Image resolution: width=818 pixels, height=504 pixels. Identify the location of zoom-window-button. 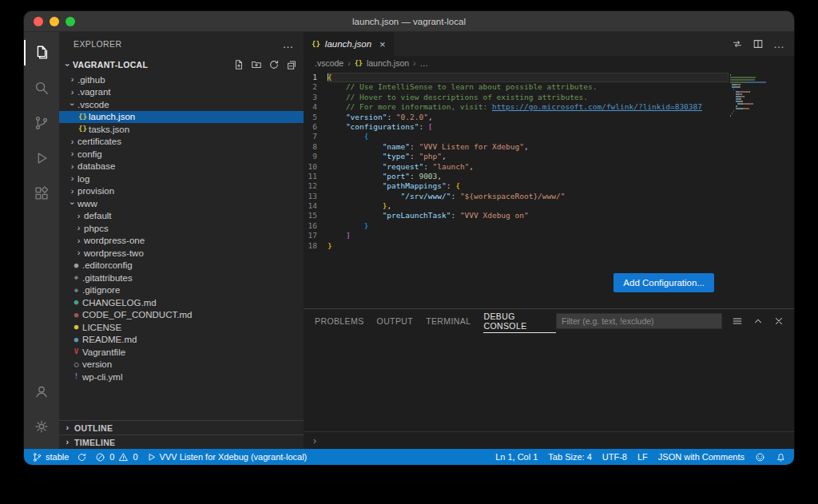
(70, 22).